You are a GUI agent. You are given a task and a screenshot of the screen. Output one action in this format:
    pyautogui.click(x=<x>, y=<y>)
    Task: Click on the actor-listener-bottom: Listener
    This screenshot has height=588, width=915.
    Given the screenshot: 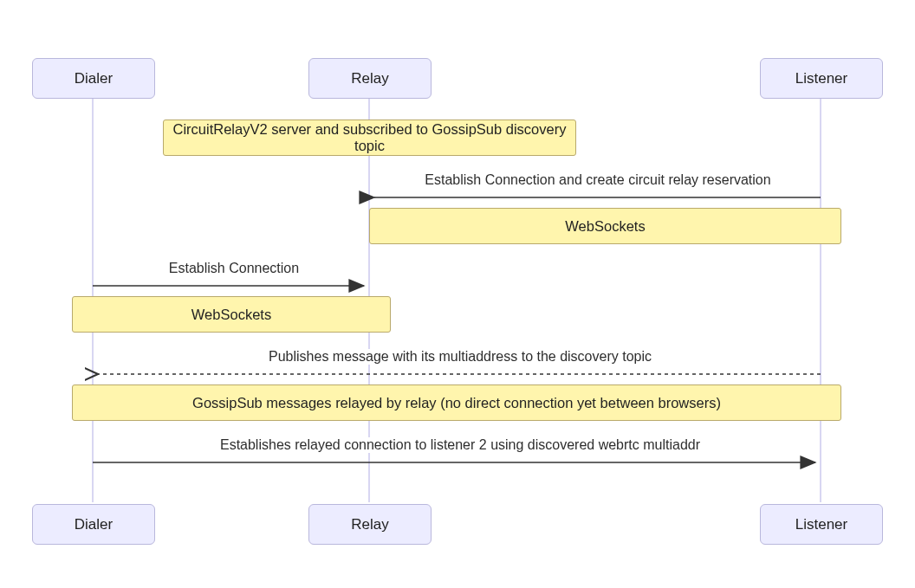 What is the action you would take?
    pyautogui.click(x=821, y=525)
    